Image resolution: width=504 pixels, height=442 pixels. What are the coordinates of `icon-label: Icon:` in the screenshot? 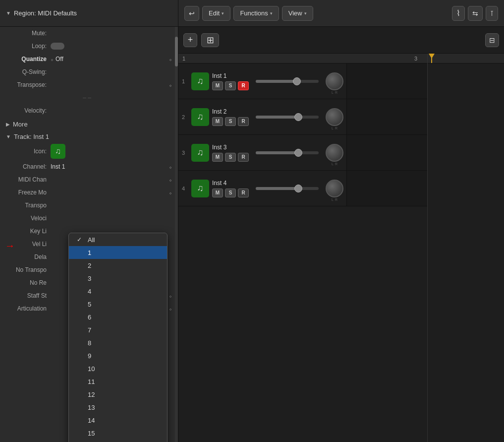 It's located at (28, 151).